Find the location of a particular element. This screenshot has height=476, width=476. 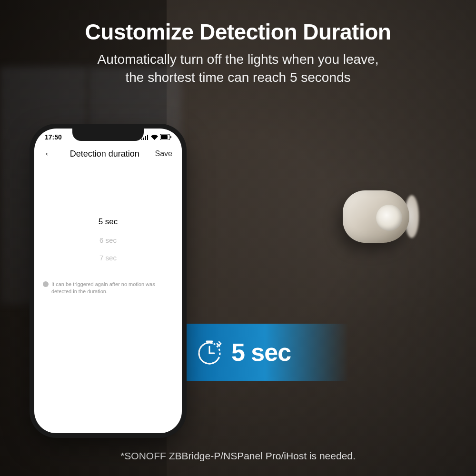

headline: Customize Detection Duration is located at coordinates (238, 32).